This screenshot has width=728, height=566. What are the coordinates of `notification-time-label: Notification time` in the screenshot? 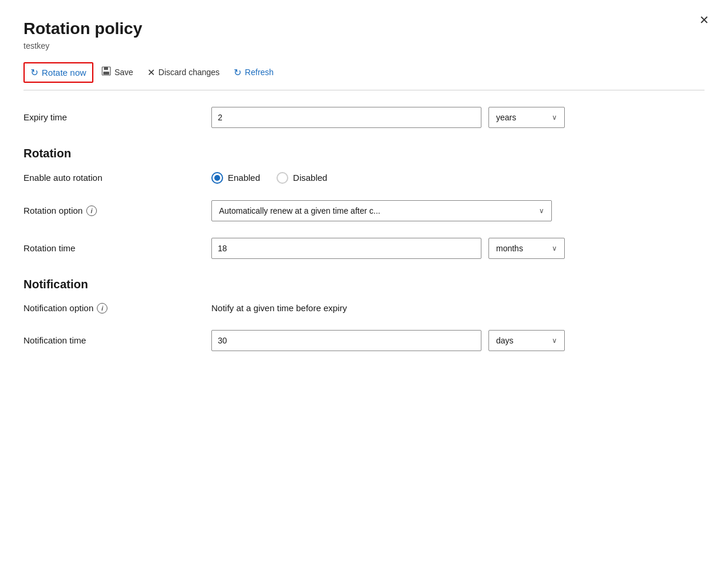 It's located at (117, 341).